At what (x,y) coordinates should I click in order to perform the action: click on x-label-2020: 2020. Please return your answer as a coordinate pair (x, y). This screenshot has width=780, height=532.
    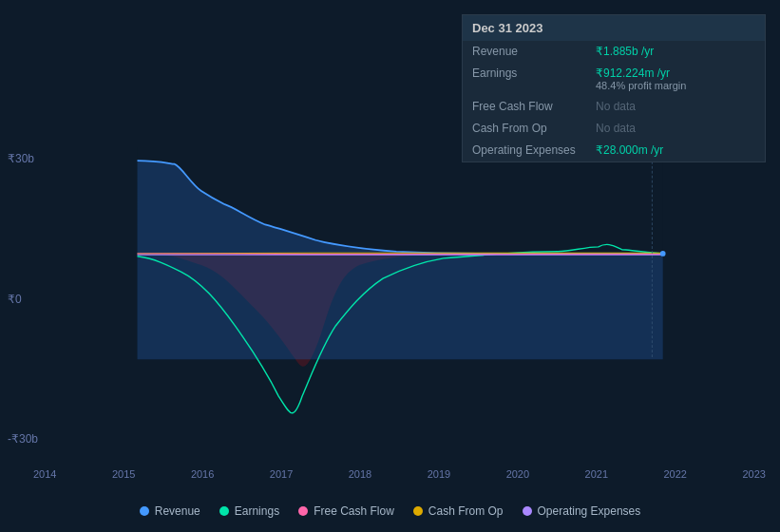
    Looking at the image, I should click on (518, 474).